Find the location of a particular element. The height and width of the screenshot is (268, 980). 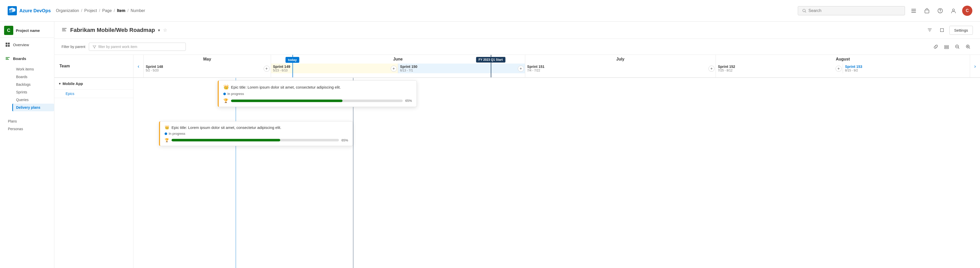

sidebar-item-boards-header: Boards is located at coordinates (27, 59).